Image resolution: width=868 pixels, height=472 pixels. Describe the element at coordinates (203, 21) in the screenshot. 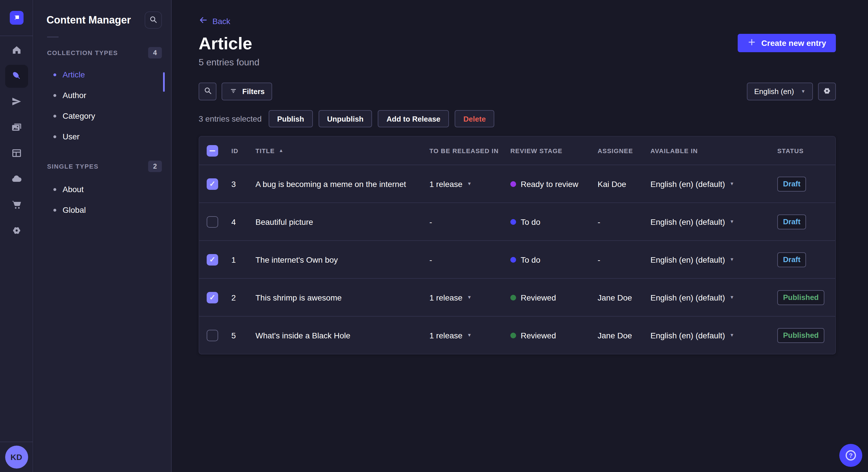

I see `arrow-left-icon` at that location.